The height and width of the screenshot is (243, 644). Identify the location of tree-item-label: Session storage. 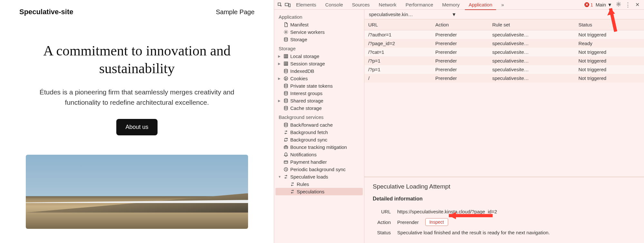
(308, 64).